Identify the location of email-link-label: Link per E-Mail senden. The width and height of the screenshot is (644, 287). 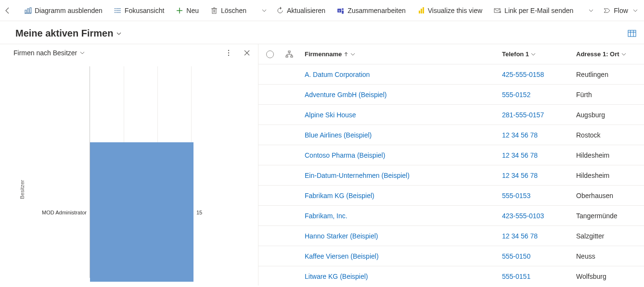
(539, 11).